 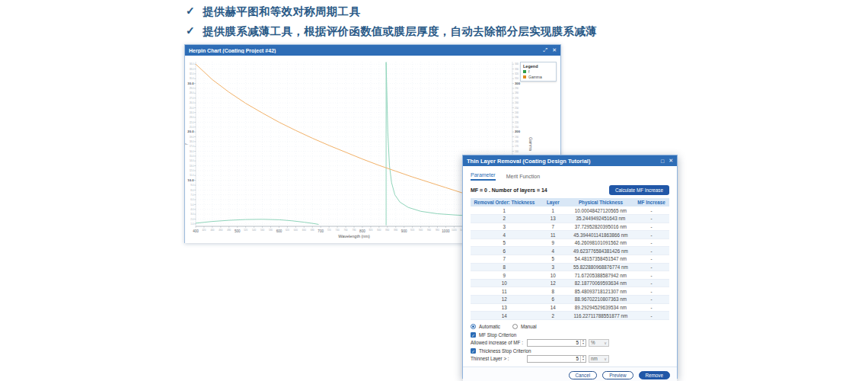 I want to click on svg-text: 940, so click(x=420, y=230).